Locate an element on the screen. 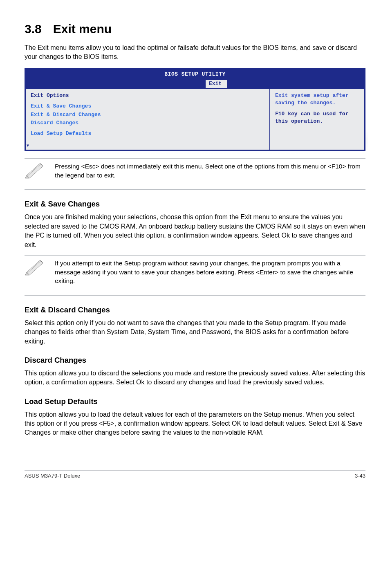 The height and width of the screenshot is (588, 390). heading-load-defaults: Load Setup Defaults is located at coordinates (195, 402).